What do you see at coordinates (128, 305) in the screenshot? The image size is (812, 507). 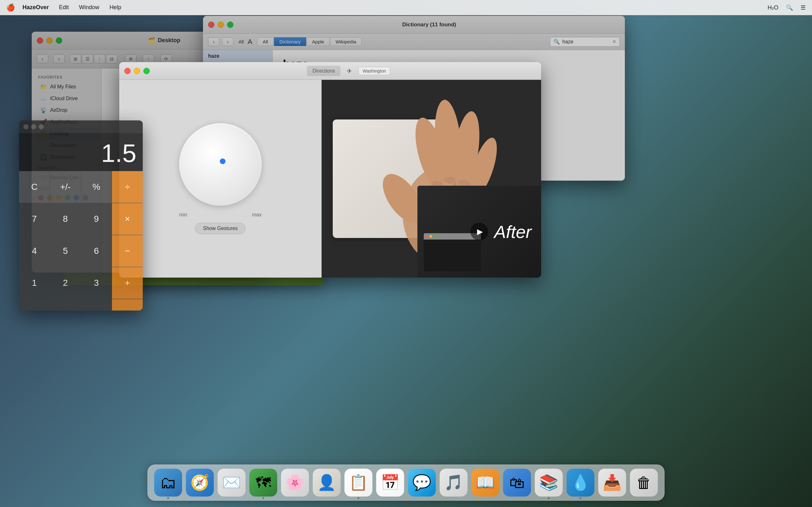 I see `calc-btn-equals: =` at bounding box center [128, 305].